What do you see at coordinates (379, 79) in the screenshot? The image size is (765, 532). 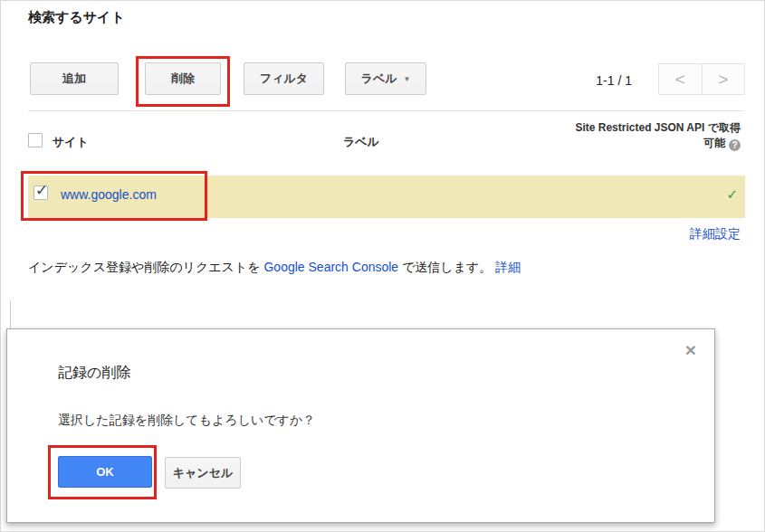 I see `label-dropdown-text: ラベル` at bounding box center [379, 79].